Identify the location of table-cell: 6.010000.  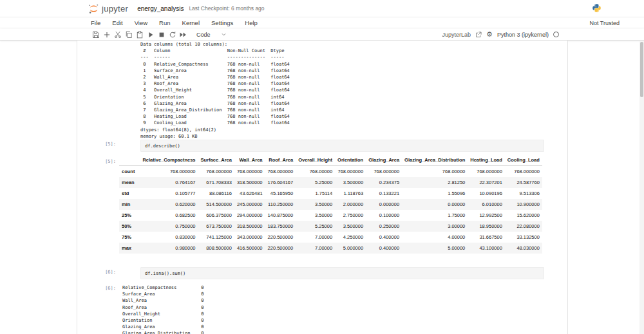
(486, 205).